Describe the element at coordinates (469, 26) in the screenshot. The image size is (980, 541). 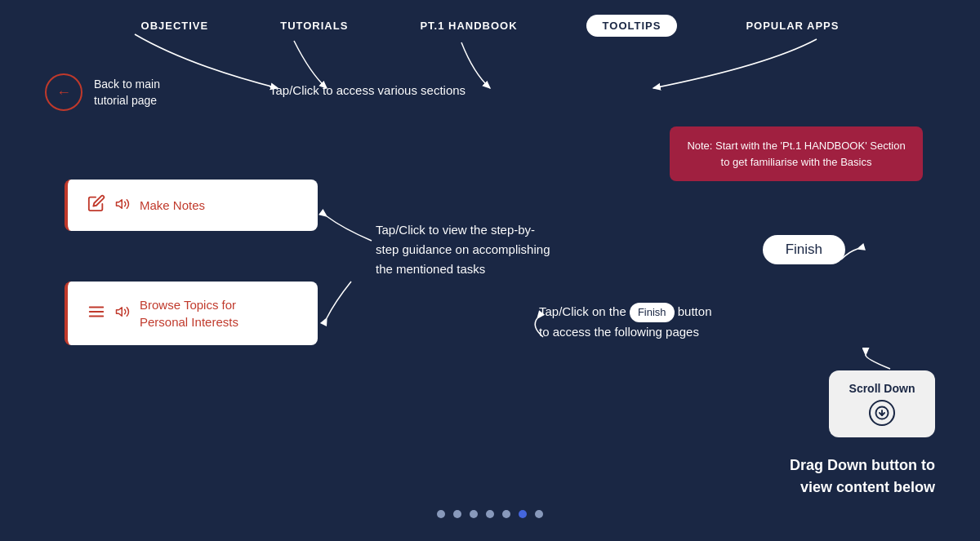
I see `nav-item-handbook: Pt.1 HANDBOOK` at that location.